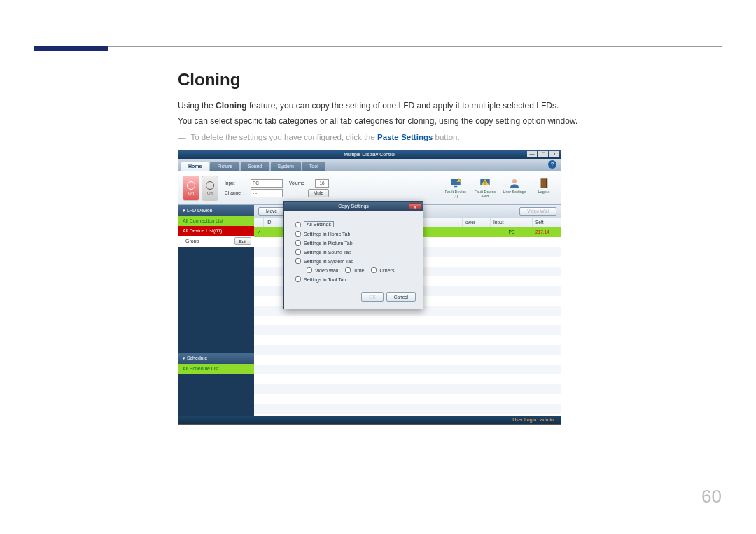  What do you see at coordinates (354, 261) in the screenshot?
I see `opt-system: Settings in System Tab` at bounding box center [354, 261].